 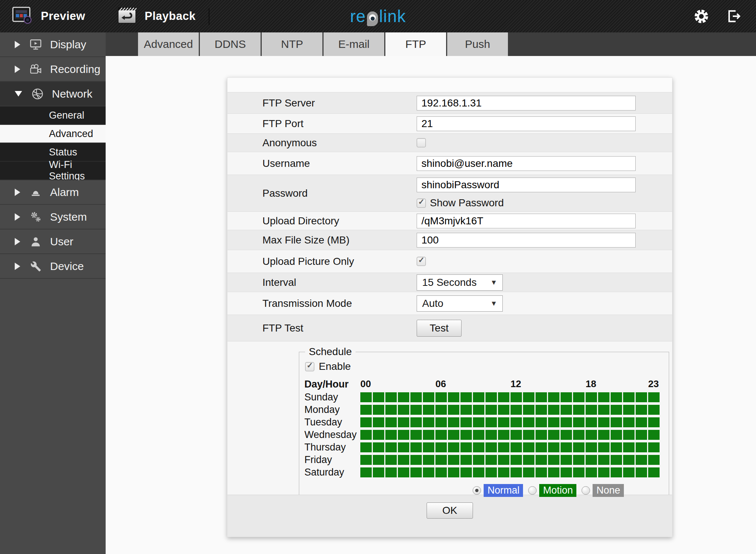 What do you see at coordinates (478, 44) in the screenshot?
I see `tab-push: Push` at bounding box center [478, 44].